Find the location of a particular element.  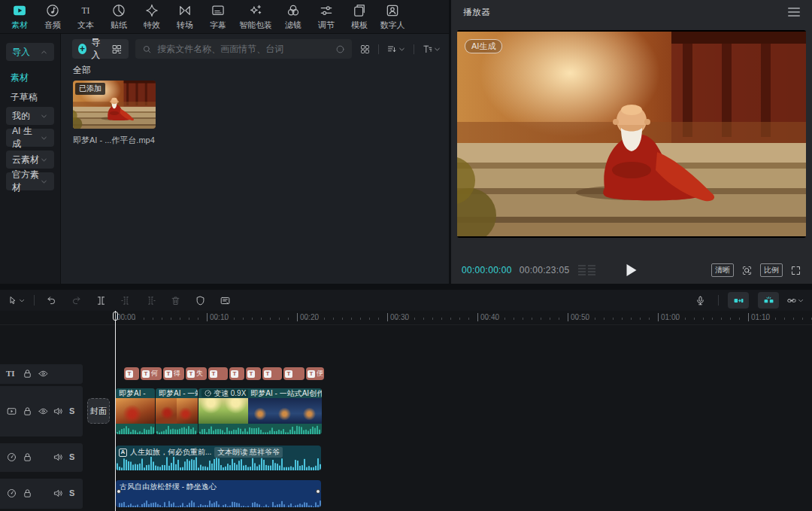

toolbar-item-captions: 字幕 is located at coordinates (218, 17).